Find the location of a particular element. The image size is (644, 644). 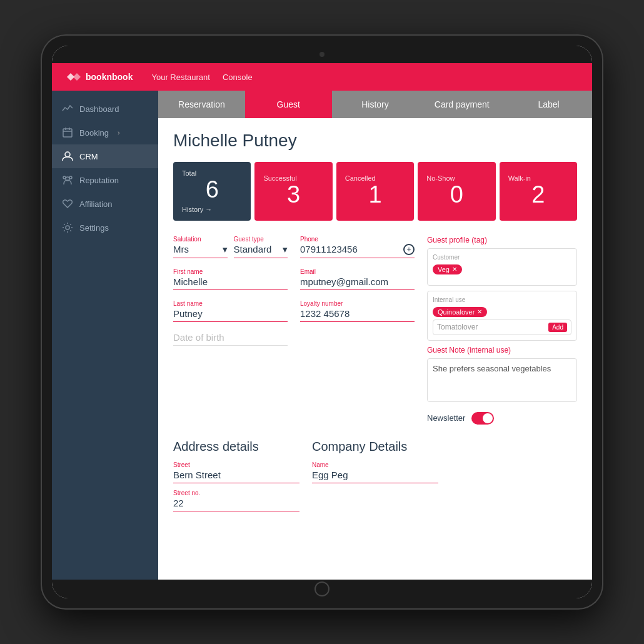

toggle-knob is located at coordinates (488, 418).